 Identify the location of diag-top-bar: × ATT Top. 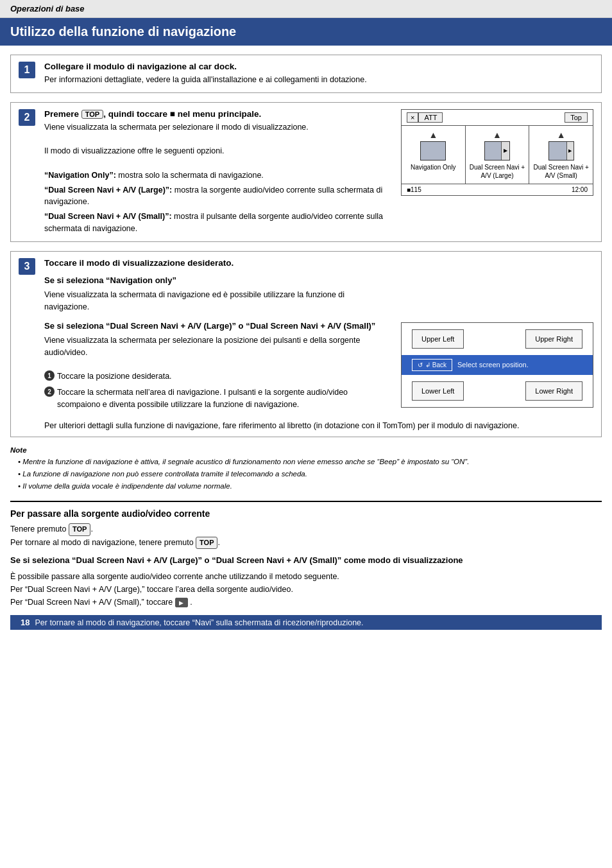
(497, 118).